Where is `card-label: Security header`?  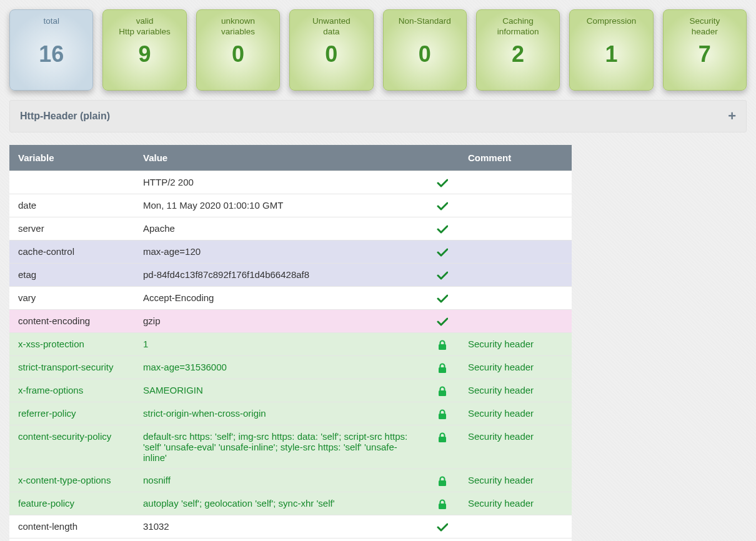
card-label: Security header is located at coordinates (705, 27).